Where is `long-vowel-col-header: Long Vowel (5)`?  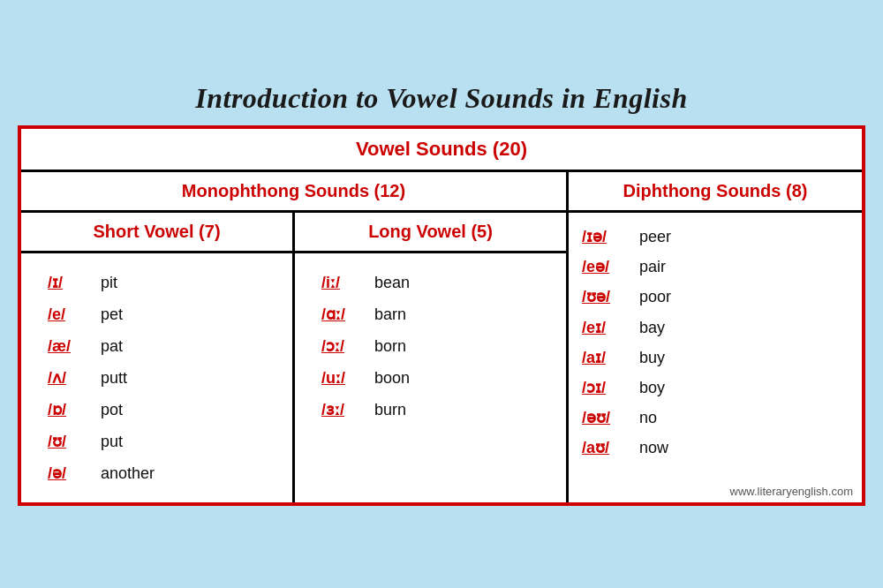
long-vowel-col-header: Long Vowel (5) is located at coordinates (431, 231).